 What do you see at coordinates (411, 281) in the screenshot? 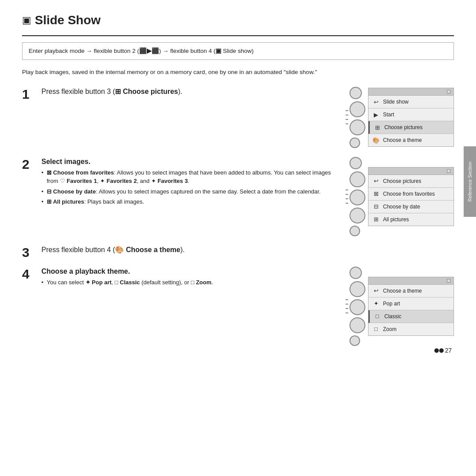
I see `menu-panel-3-header` at bounding box center [411, 281].